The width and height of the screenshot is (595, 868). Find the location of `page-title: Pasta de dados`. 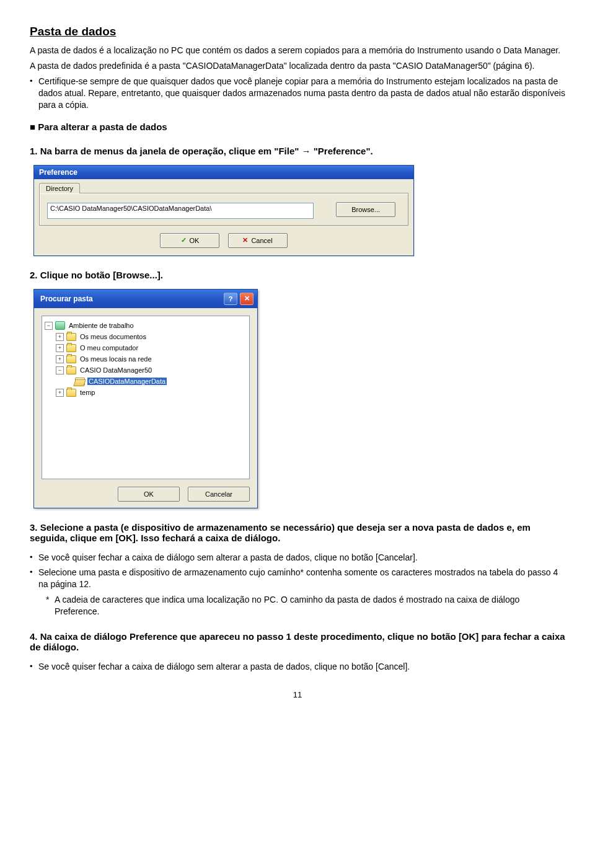

page-title: Pasta de dados is located at coordinates (298, 32).